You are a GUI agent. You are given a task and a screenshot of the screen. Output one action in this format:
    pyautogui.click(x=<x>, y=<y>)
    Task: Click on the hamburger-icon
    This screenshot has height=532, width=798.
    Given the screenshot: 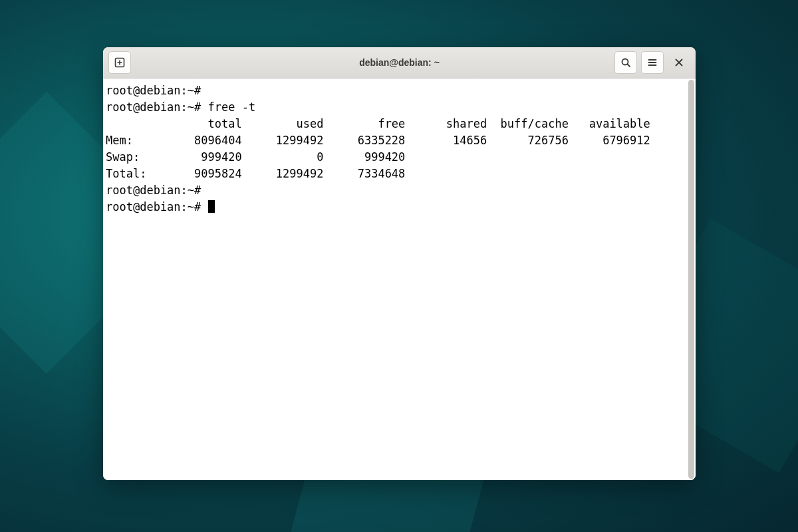 What is the action you would take?
    pyautogui.click(x=652, y=63)
    